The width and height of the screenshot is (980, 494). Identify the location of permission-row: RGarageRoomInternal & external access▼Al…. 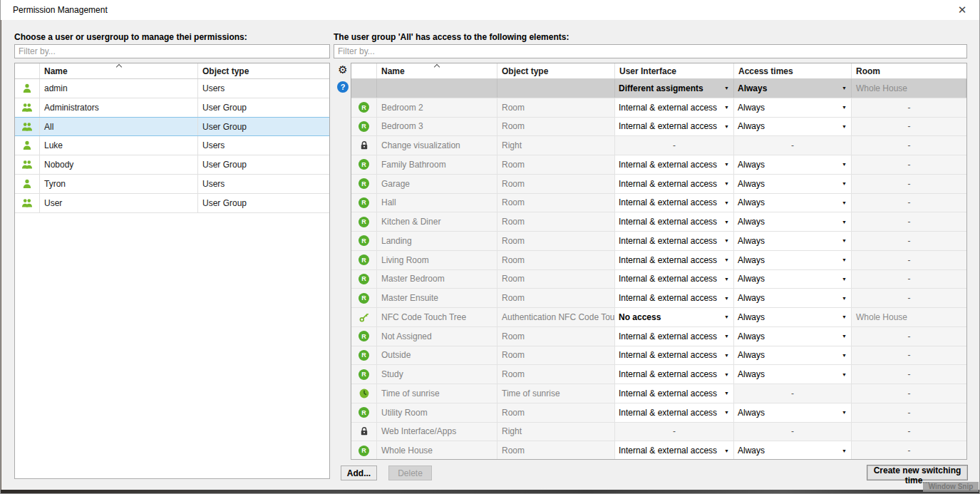
(659, 184).